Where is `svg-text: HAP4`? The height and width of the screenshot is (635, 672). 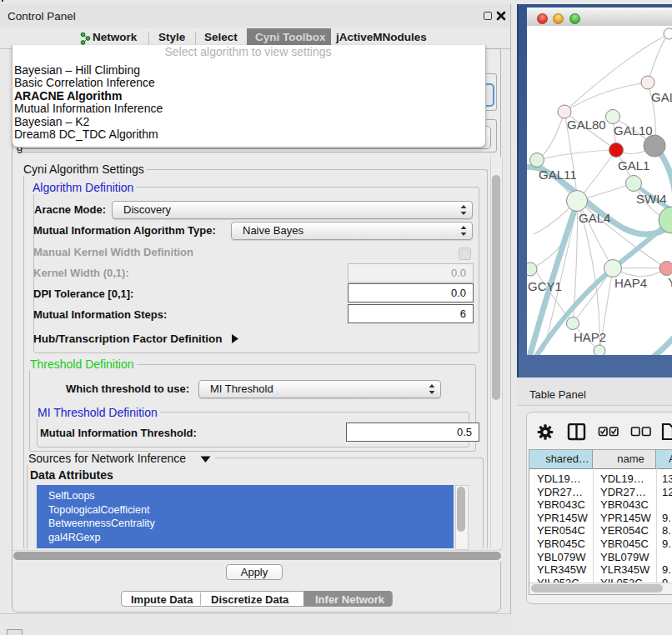
svg-text: HAP4 is located at coordinates (630, 283).